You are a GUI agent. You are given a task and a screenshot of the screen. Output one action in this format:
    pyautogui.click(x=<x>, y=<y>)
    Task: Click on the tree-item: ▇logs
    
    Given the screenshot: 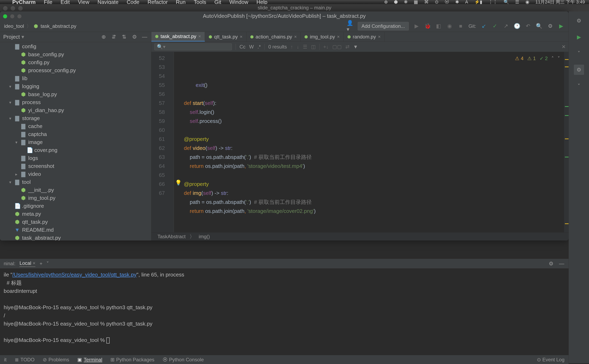 What is the action you would take?
    pyautogui.click(x=76, y=158)
    